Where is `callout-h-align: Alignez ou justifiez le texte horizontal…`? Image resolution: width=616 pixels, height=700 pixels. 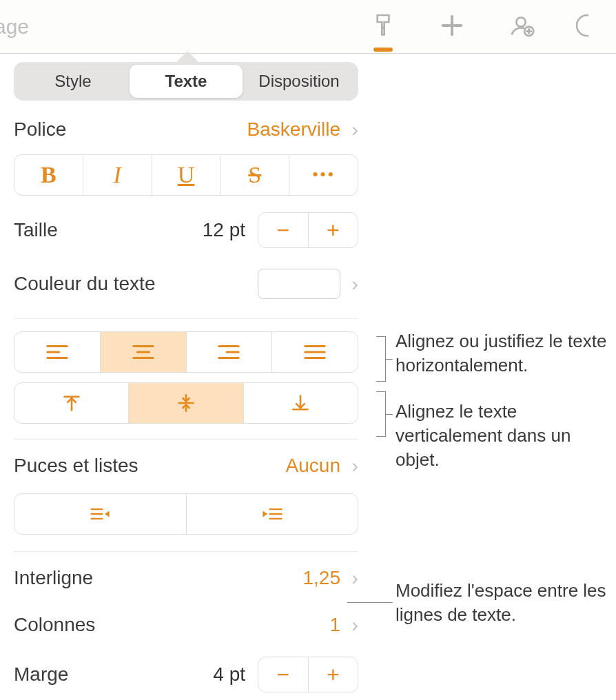 callout-h-align: Alignez ou justifiez le texte horizontal… is located at coordinates (506, 353).